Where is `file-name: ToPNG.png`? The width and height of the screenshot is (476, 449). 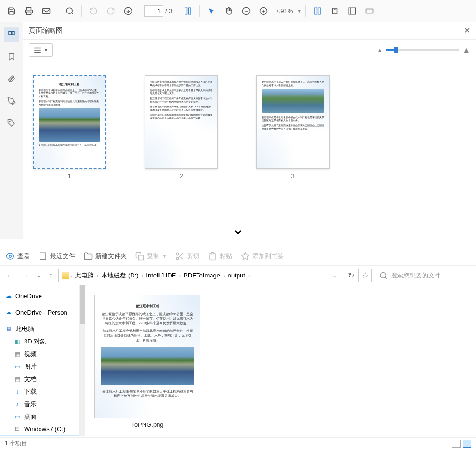
file-name: ToPNG.png is located at coordinates (147, 425).